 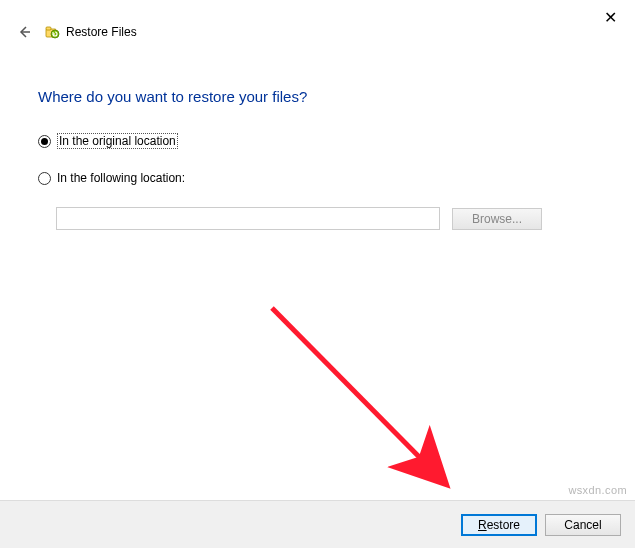 What do you see at coordinates (318, 178) in the screenshot?
I see `radio-following-location: In the following location:` at bounding box center [318, 178].